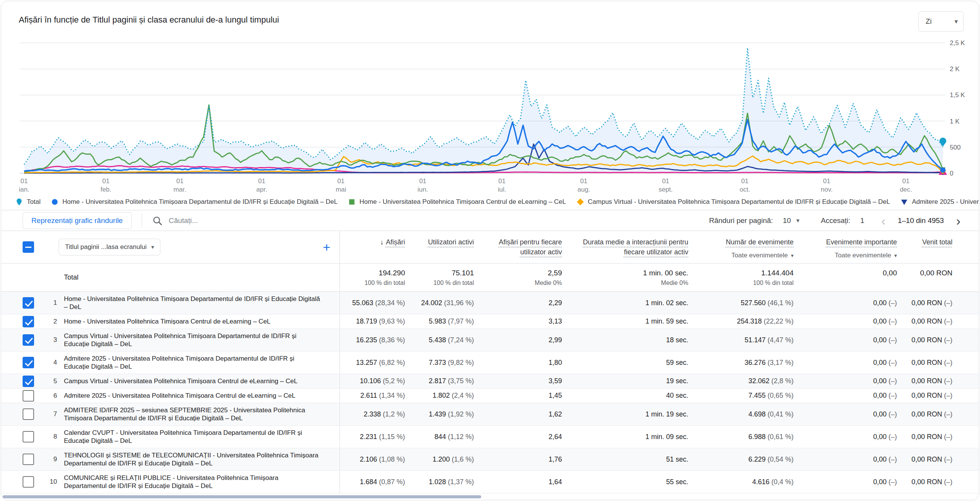 Image resolution: width=980 pixels, height=501 pixels. I want to click on row-title-cell: COMUNICARE și RELAȚII PUBLICE - Universi…, so click(199, 482).